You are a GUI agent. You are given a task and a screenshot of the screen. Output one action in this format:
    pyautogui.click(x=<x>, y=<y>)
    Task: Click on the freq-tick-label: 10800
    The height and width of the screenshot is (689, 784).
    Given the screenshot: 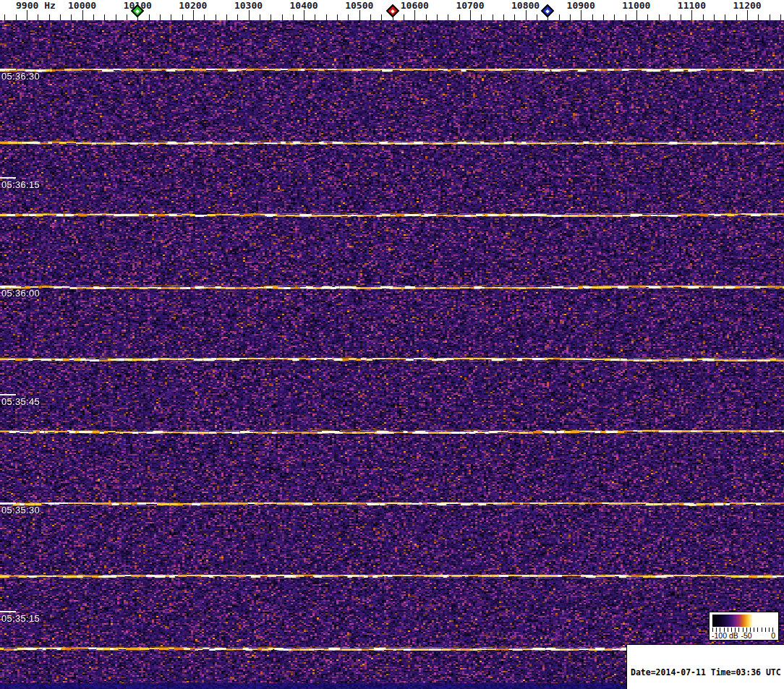 What is the action you would take?
    pyautogui.click(x=525, y=6)
    